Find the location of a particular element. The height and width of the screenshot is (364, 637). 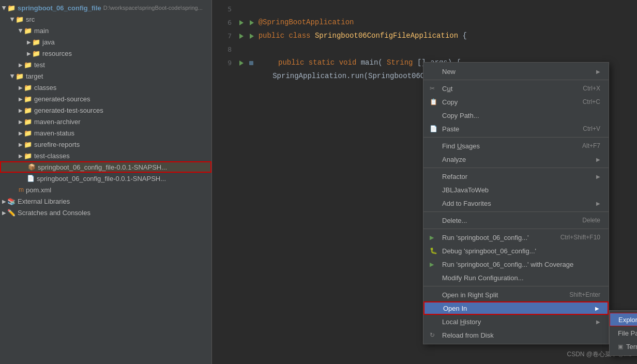

menu-item-new: New ▶ is located at coordinates (516, 71).